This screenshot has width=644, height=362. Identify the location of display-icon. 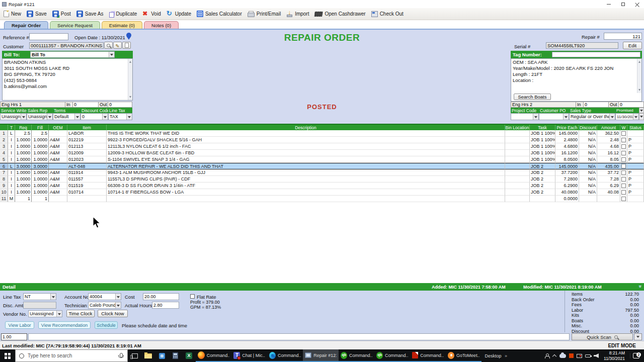
(580, 356).